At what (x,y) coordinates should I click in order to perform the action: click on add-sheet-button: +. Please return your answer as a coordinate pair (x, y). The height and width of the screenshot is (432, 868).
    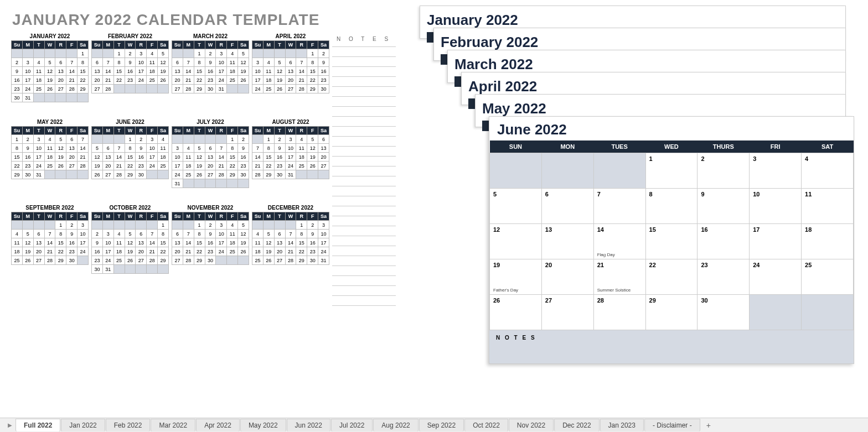
    Looking at the image, I should click on (709, 425).